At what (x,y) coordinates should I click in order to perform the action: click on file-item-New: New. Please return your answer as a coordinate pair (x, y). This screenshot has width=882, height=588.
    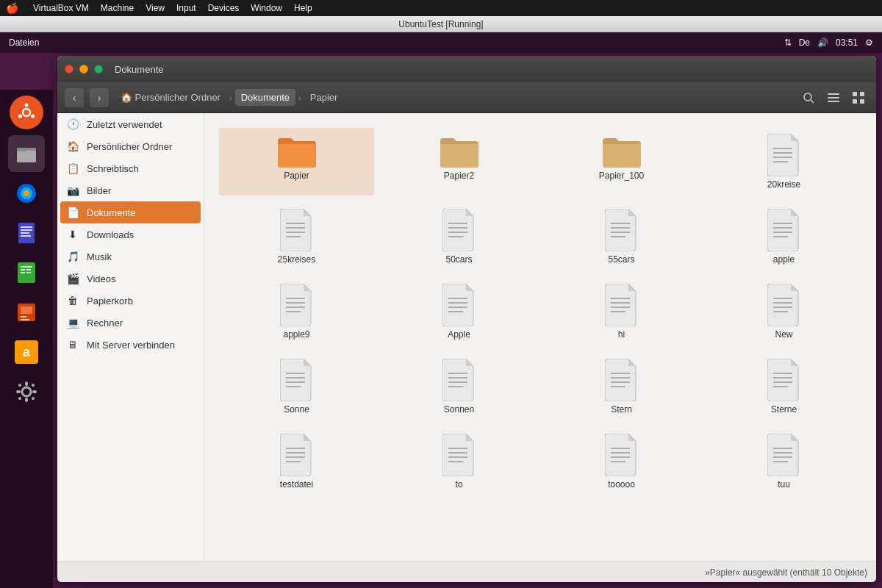
    Looking at the image, I should click on (784, 312).